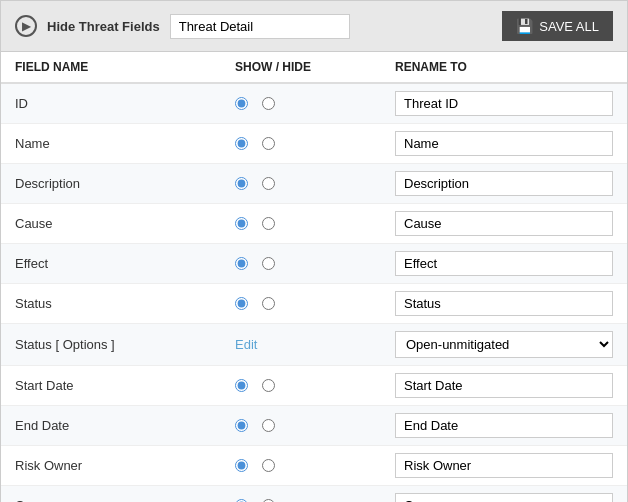  What do you see at coordinates (504, 344) in the screenshot?
I see `rename-cell-status-options: Open-unmitigatedOpen-mitigatedClosedAcce…` at bounding box center [504, 344].